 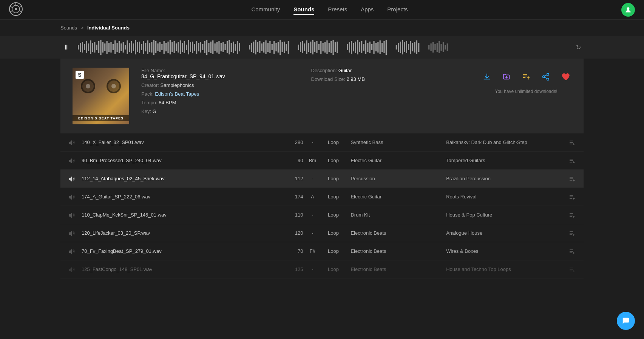 What do you see at coordinates (266, 10) in the screenshot?
I see `nav-community: Community` at bounding box center [266, 10].